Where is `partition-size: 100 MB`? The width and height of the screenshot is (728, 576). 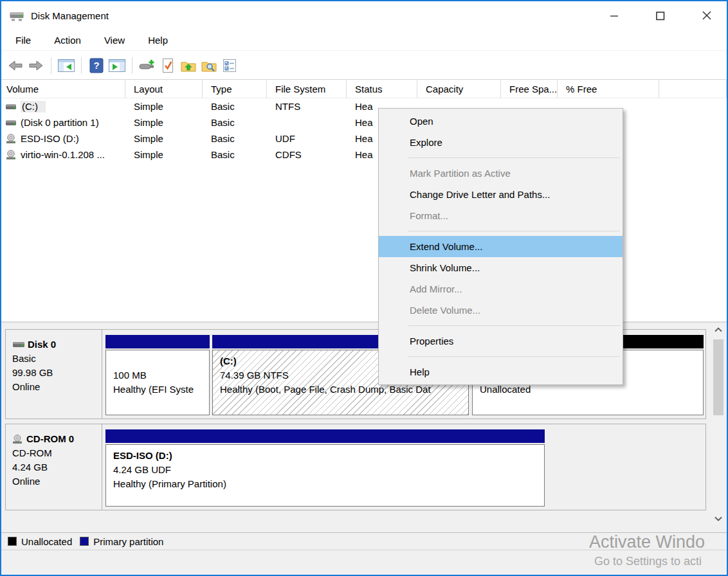
partition-size: 100 MB is located at coordinates (161, 375).